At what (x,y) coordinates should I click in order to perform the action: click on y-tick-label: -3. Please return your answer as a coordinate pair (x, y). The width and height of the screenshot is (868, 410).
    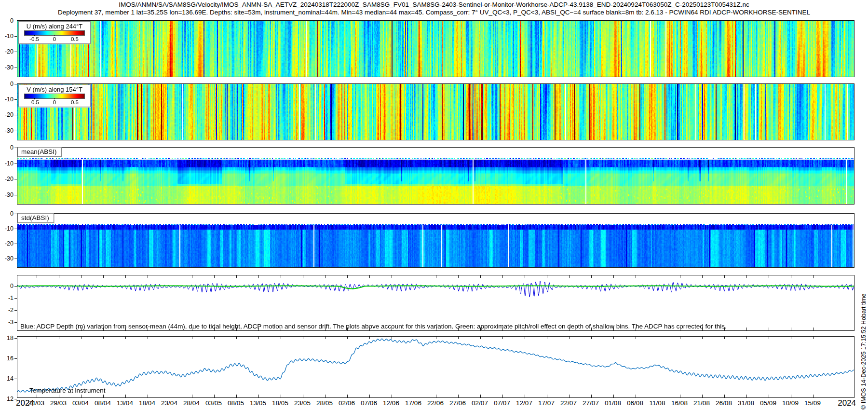
    Looking at the image, I should click on (11, 322).